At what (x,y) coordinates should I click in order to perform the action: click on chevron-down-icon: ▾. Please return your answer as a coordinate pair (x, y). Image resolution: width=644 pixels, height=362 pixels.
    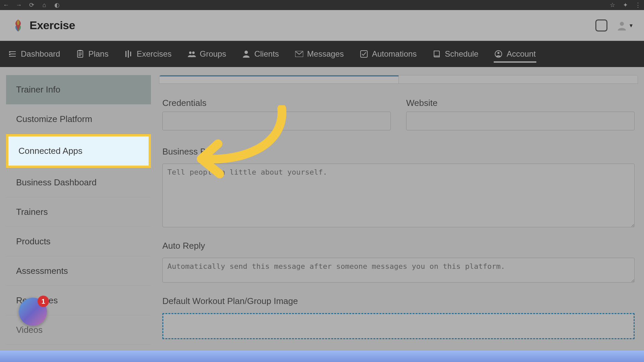
    Looking at the image, I should click on (631, 25).